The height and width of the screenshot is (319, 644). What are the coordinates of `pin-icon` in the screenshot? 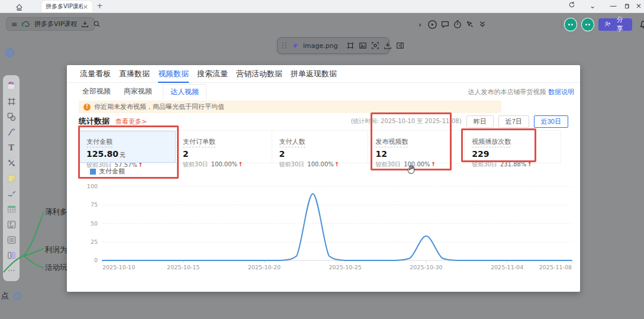 It's located at (295, 46).